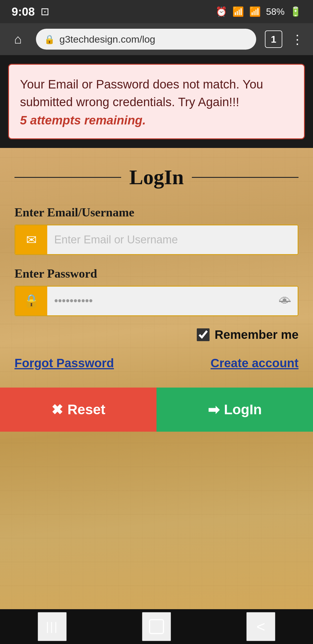 The image size is (313, 644). I want to click on nav-back-button: <, so click(261, 627).